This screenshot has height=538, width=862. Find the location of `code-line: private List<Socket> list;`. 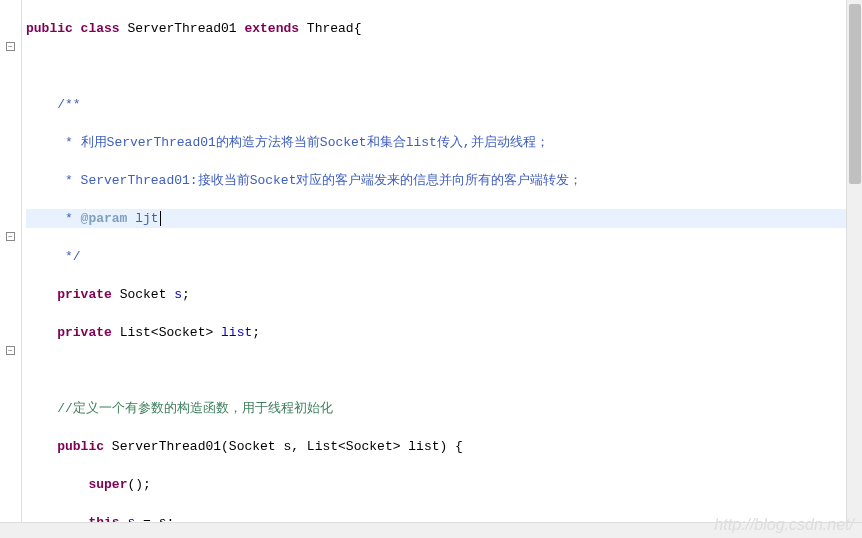

code-line: private List<Socket> list; is located at coordinates (444, 332).